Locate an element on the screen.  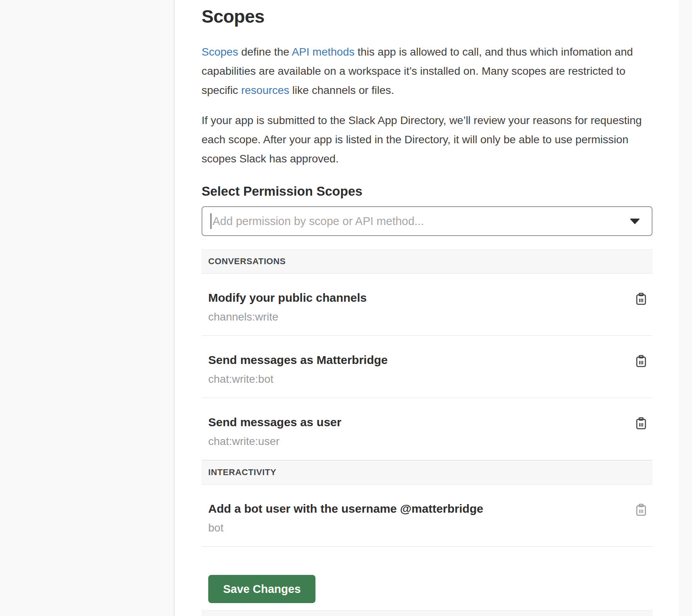
scope-row: Add a bot user with the username @matter… is located at coordinates (427, 516).